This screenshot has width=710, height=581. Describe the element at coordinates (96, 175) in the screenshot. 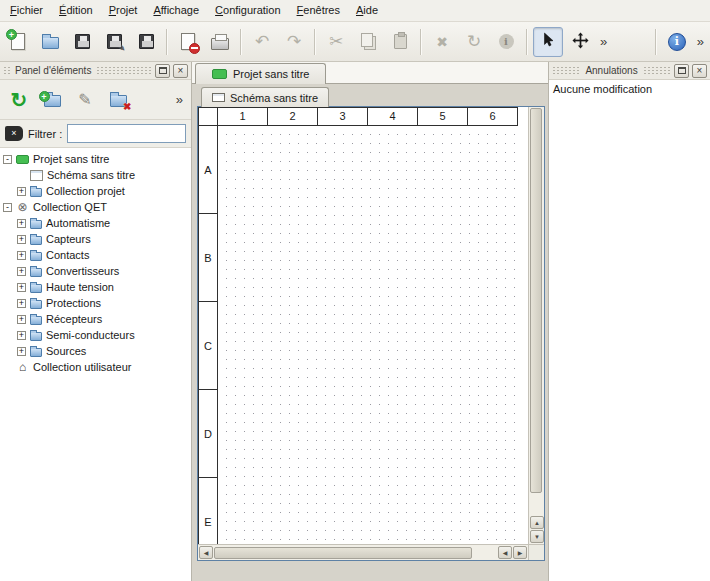

I see `tree-item: Schéma sans titre` at that location.